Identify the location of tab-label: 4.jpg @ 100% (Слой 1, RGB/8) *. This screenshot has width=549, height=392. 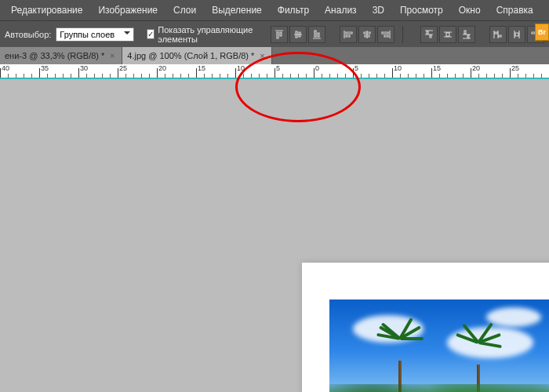
(191, 56).